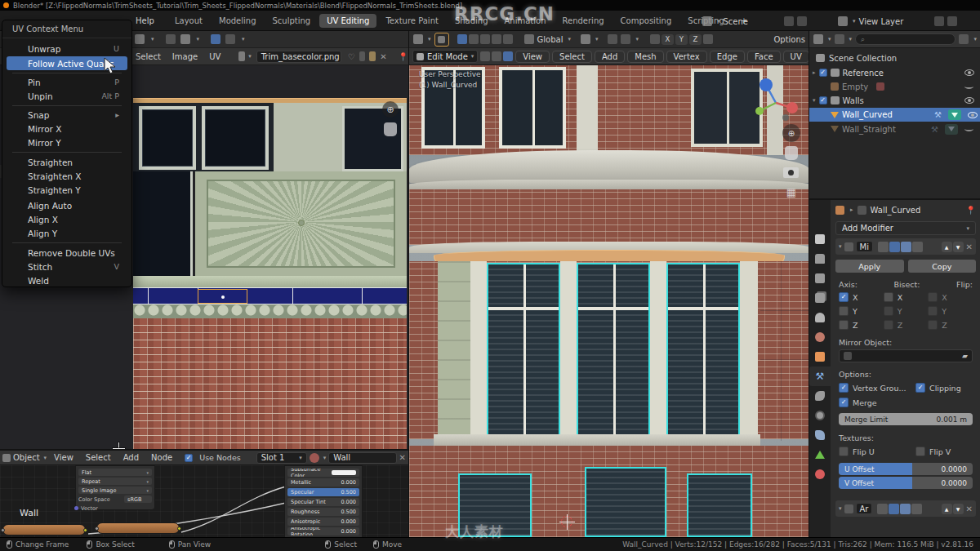  I want to click on shader-type-dropdown: Object, so click(26, 457).